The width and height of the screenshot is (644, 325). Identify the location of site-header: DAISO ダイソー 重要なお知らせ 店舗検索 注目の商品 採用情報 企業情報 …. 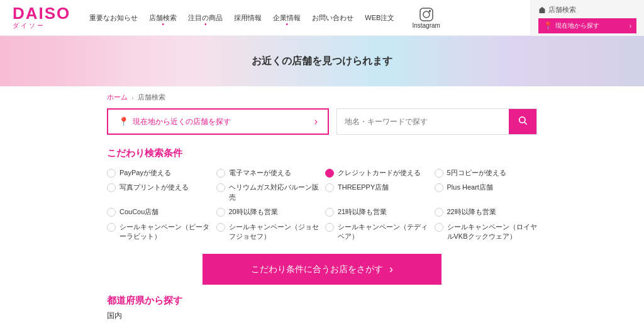
(322, 18).